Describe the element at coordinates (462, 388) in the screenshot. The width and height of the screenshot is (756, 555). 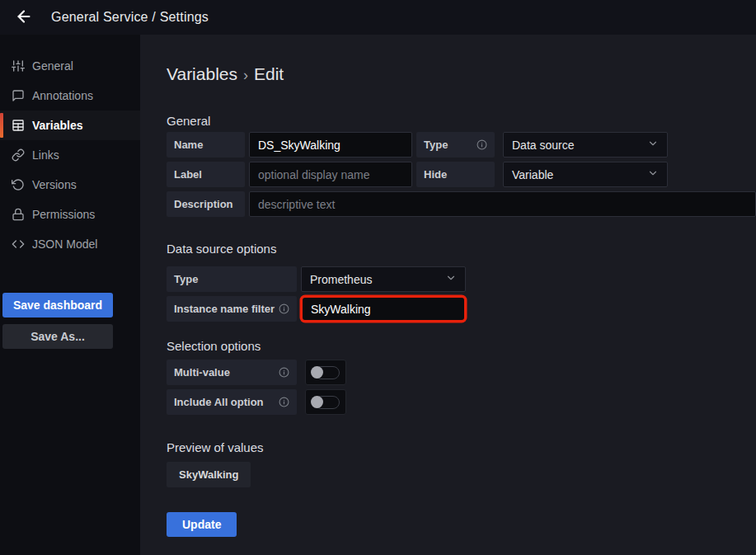
I see `selection-options-form: Multi-value Include All option` at that location.